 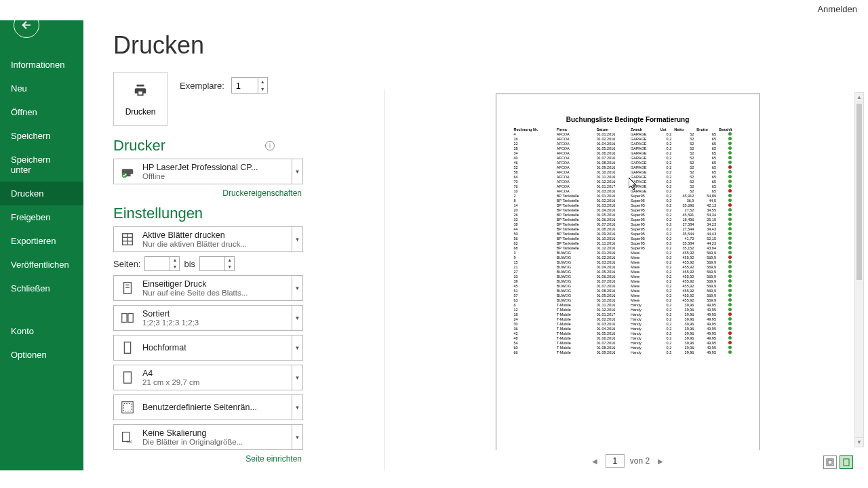 What do you see at coordinates (140, 92) in the screenshot?
I see `printer-icon` at bounding box center [140, 92].